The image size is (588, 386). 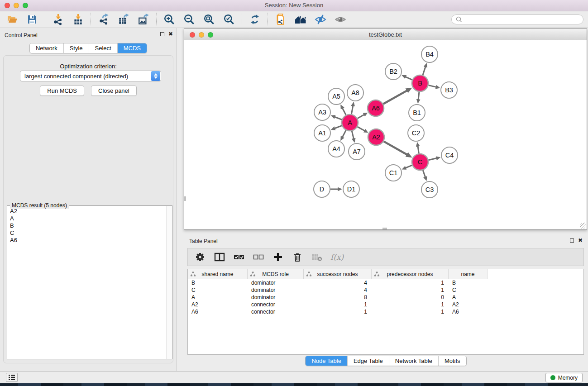 I want to click on open-file-icon, so click(x=12, y=19).